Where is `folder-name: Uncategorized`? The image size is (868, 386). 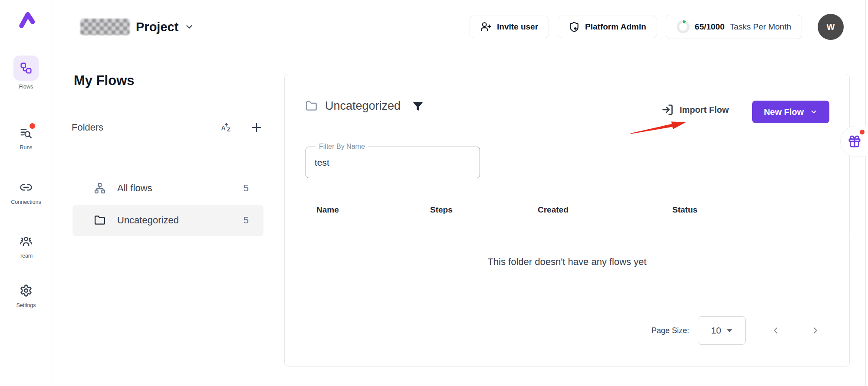
folder-name: Uncategorized is located at coordinates (148, 220).